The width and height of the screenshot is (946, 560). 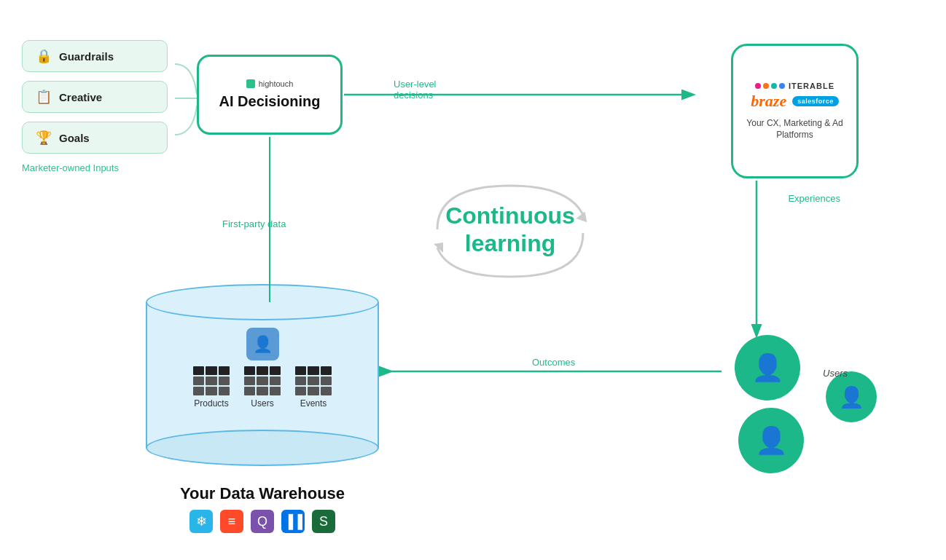 What do you see at coordinates (768, 368) in the screenshot?
I see `user-icon-main: 👤` at bounding box center [768, 368].